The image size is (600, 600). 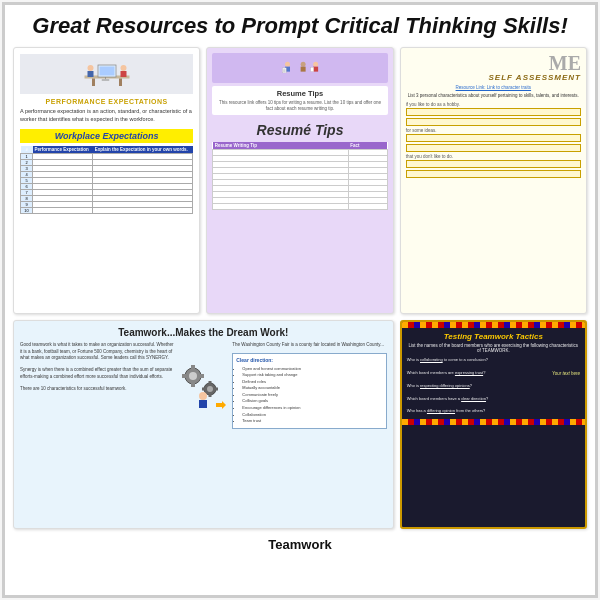 What do you see at coordinates (312, 382) in the screenshot?
I see `list-item: Defined roles` at bounding box center [312, 382].